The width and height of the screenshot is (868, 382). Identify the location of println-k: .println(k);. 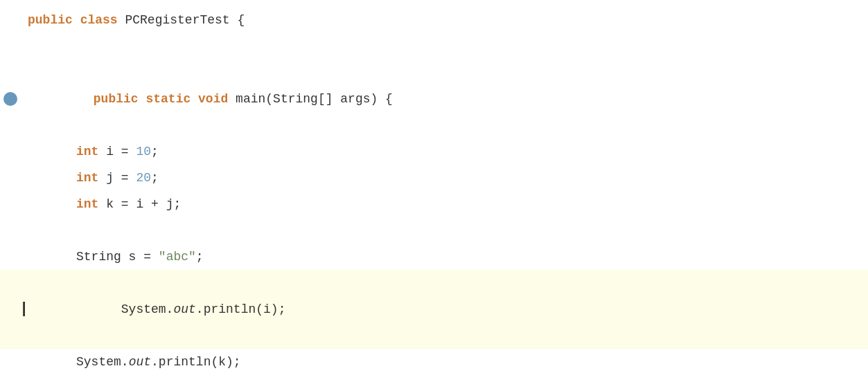
(196, 362).